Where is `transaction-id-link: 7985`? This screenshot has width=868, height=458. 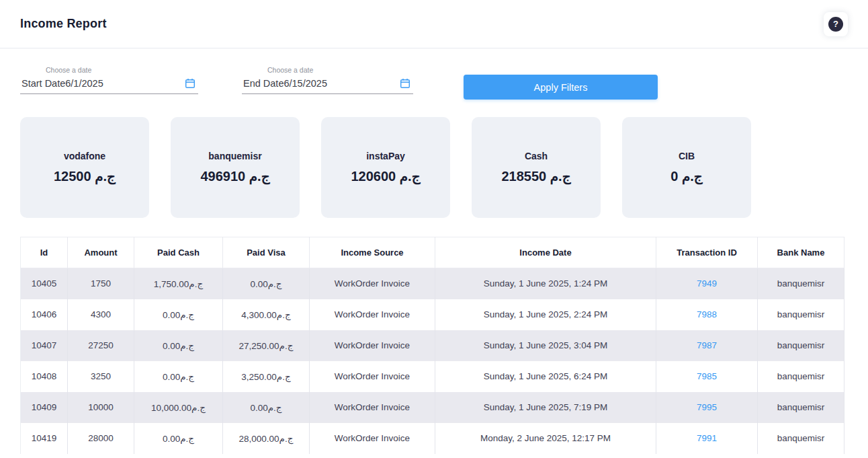
transaction-id-link: 7985 is located at coordinates (707, 377).